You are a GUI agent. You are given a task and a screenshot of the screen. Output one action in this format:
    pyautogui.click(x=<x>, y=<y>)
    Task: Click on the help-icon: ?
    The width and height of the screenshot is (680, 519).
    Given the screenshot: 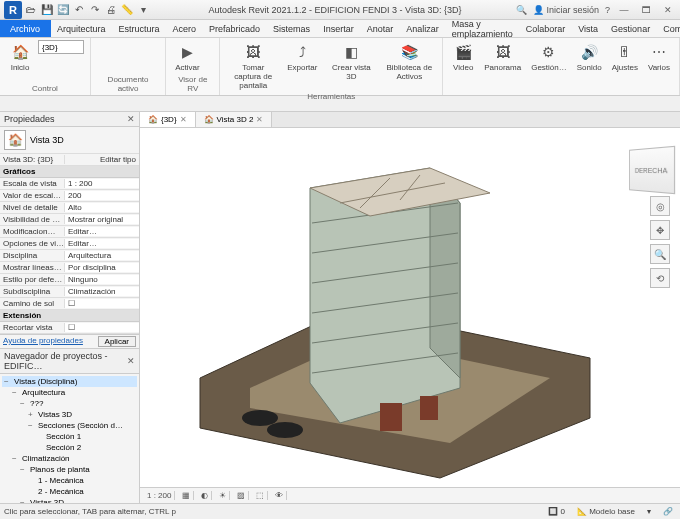 What is the action you would take?
    pyautogui.click(x=608, y=10)
    